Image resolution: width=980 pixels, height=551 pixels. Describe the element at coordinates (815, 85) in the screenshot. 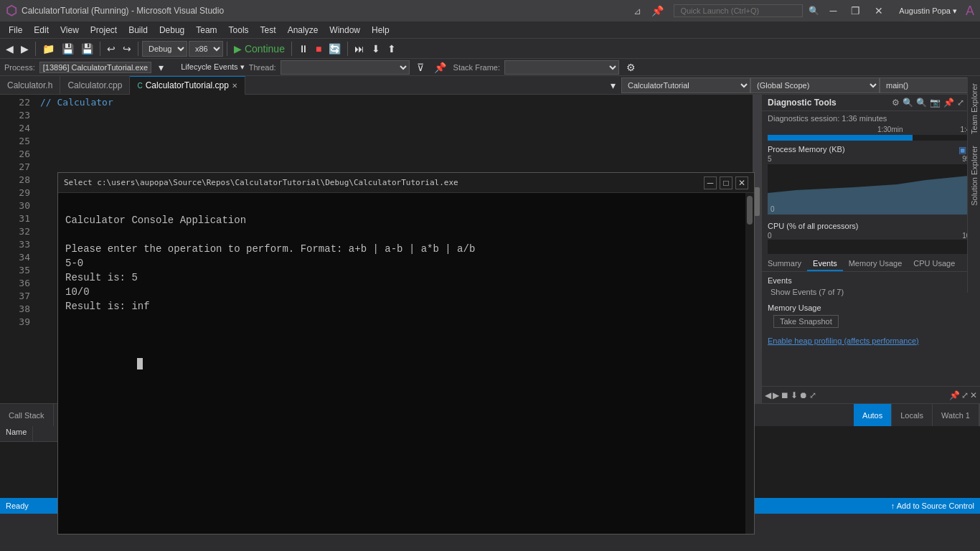

I see `member-scope-dropdown: (Global Scope)` at that location.